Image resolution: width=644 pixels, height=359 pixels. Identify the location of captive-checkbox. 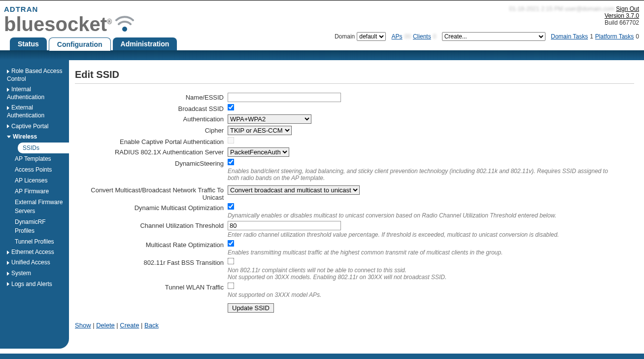
(231, 141).